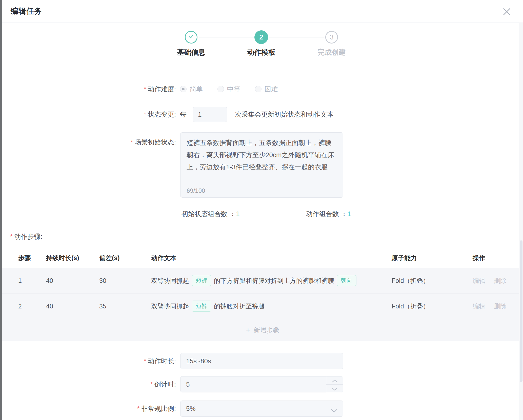 The image size is (523, 420). What do you see at coordinates (263, 11) in the screenshot?
I see `dialog-header: 编辑任务` at bounding box center [263, 11].